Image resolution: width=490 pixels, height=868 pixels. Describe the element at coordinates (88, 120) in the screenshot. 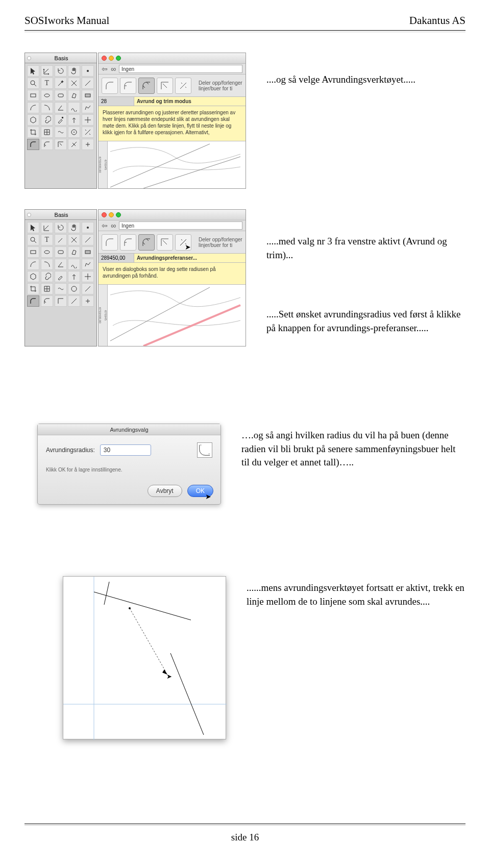

I see `tool-arrows` at that location.